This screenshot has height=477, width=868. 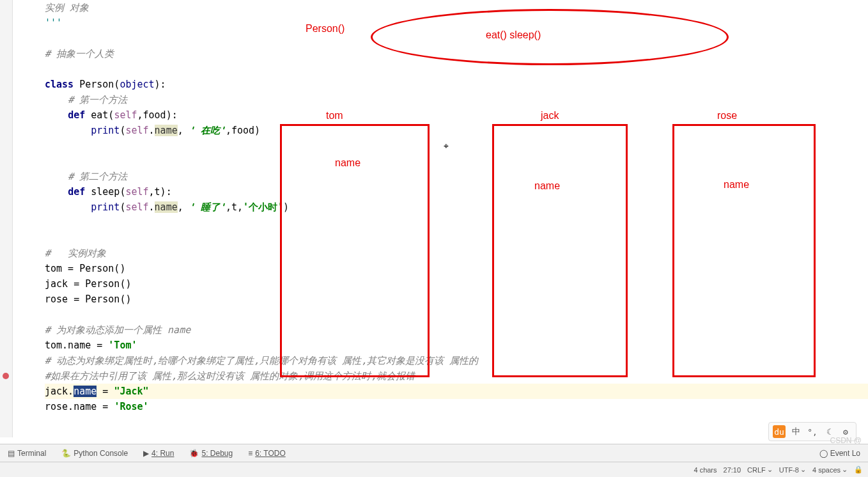 What do you see at coordinates (456, 299) in the screenshot?
I see `code-line: rose = Person()` at bounding box center [456, 299].